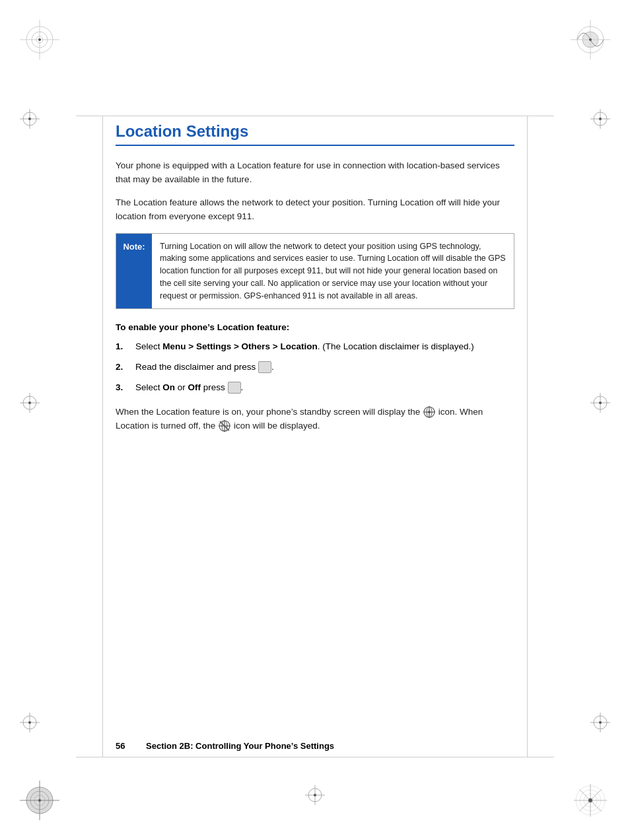  Describe the element at coordinates (315, 388) in the screenshot. I see `step-3: 3. Select On or Off press .` at that location.